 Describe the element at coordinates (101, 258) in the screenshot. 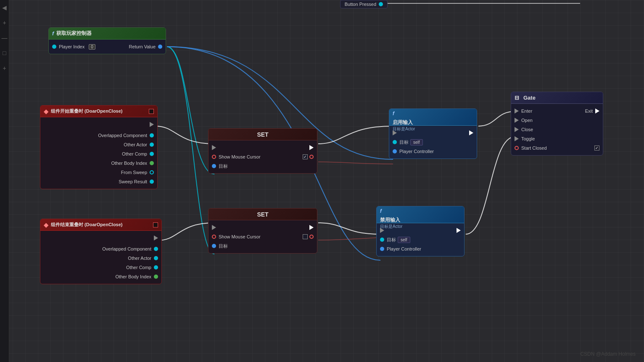

I see `other-actor-row-end: Other Actor` at that location.